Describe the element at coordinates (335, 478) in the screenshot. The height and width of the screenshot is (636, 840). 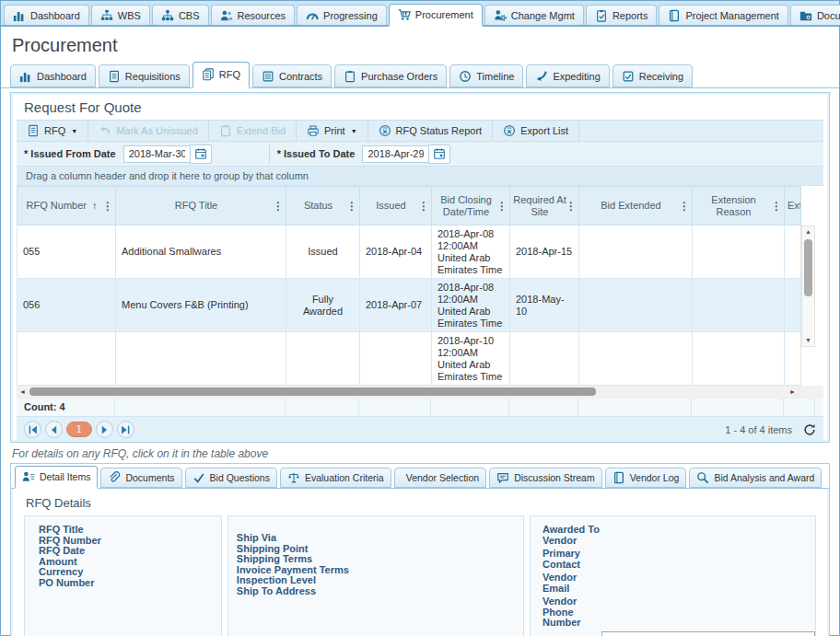
I see `details-tab-evaluation-criteria: Evaluation Criteria` at that location.